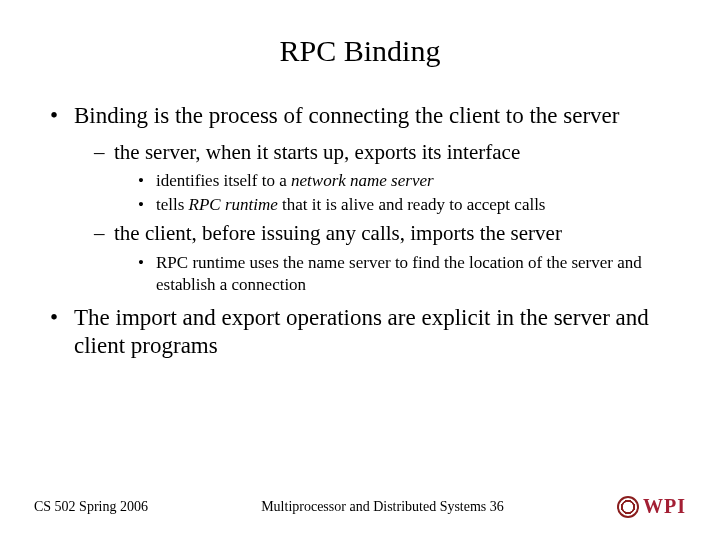 The height and width of the screenshot is (540, 720). What do you see at coordinates (652, 506) in the screenshot?
I see `footer-logo: WPI` at bounding box center [652, 506].